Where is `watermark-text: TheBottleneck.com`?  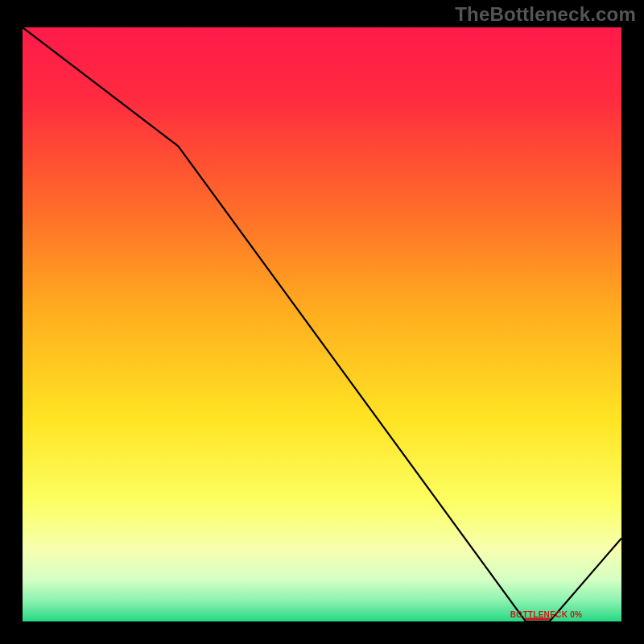 watermark-text: TheBottleneck.com is located at coordinates (546, 14).